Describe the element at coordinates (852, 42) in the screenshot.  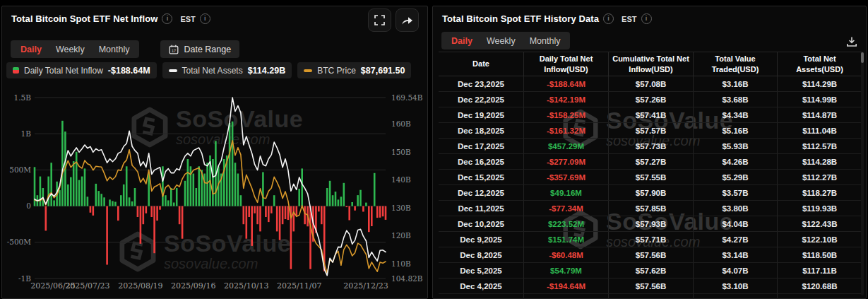
I see `download-icon` at that location.